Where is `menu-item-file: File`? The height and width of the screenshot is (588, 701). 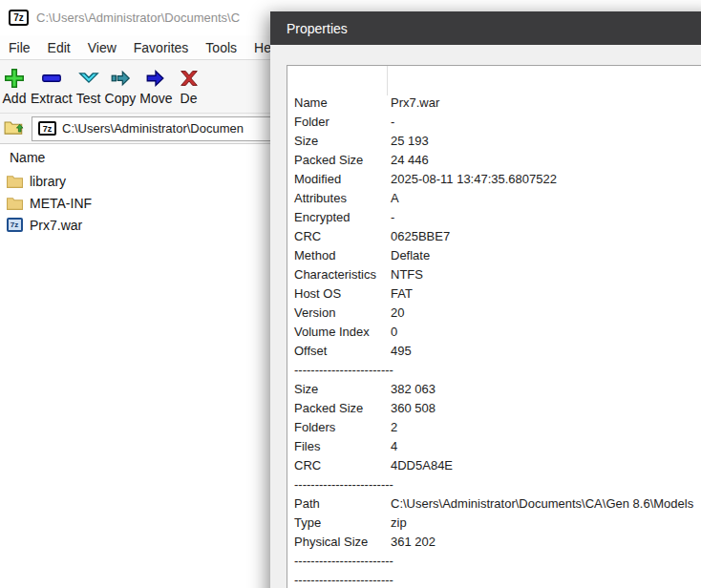 menu-item-file: File is located at coordinates (19, 48).